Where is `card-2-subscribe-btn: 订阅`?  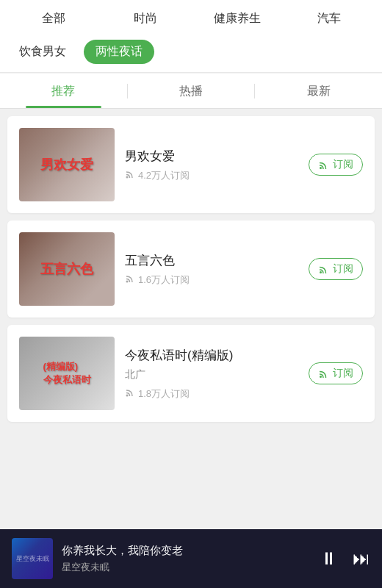 card-2-subscribe-btn: 订阅 is located at coordinates (336, 269).